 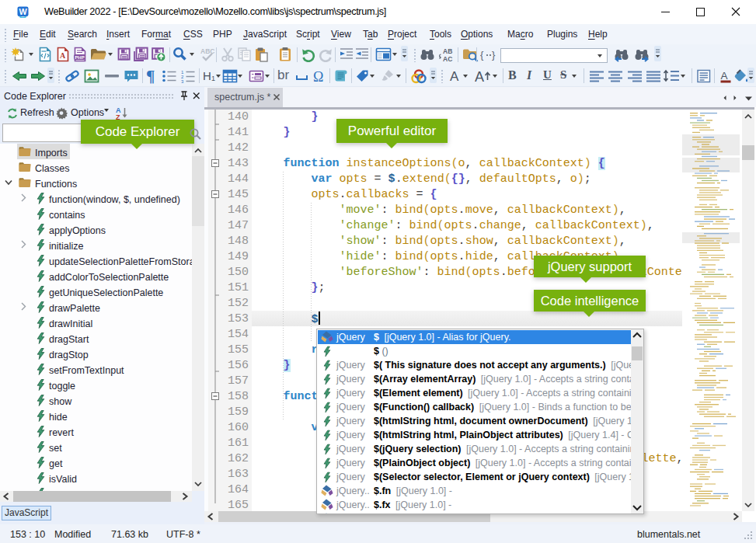 What do you see at coordinates (207, 76) in the screenshot?
I see `svg-text: H` at bounding box center [207, 76].